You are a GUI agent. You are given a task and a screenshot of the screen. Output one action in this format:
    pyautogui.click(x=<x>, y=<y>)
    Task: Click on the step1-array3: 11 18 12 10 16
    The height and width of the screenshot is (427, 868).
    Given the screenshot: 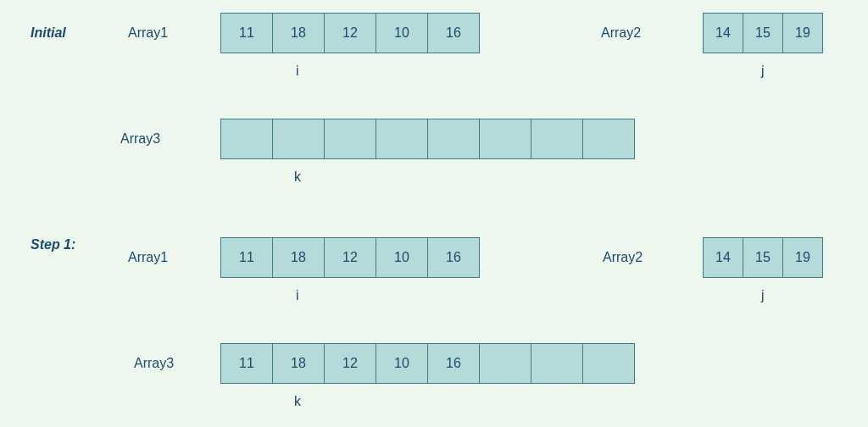 What is the action you would take?
    pyautogui.click(x=427, y=363)
    